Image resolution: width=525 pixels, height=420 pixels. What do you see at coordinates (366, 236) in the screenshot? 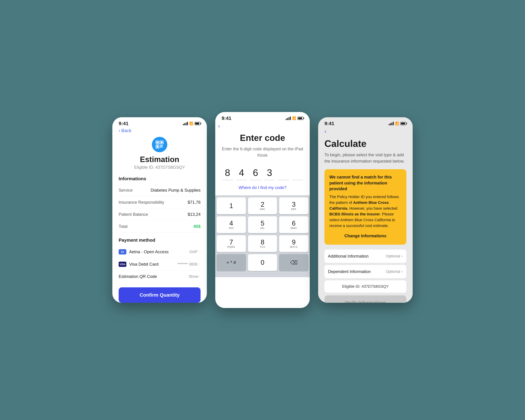
I see `change-informations-button: Change Informations` at bounding box center [366, 236].